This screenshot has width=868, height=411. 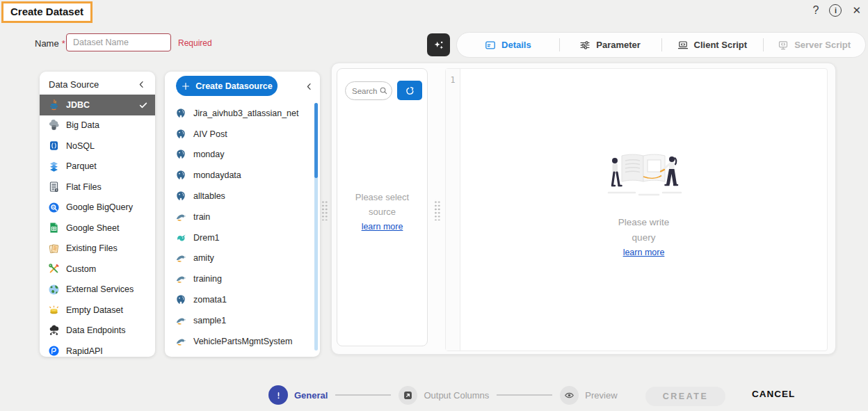 I want to click on data-source-item-parquet: Parquet, so click(x=97, y=167).